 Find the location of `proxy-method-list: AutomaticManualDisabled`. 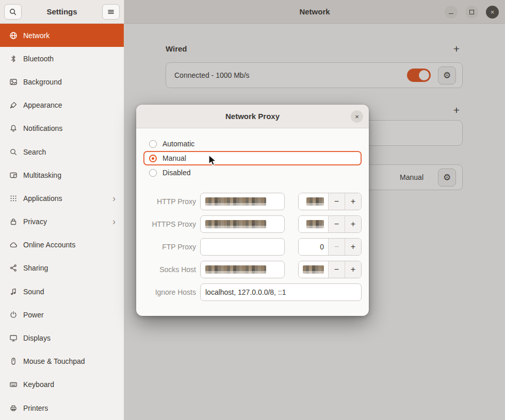

proxy-method-list: AutomaticManualDisabled is located at coordinates (253, 158).